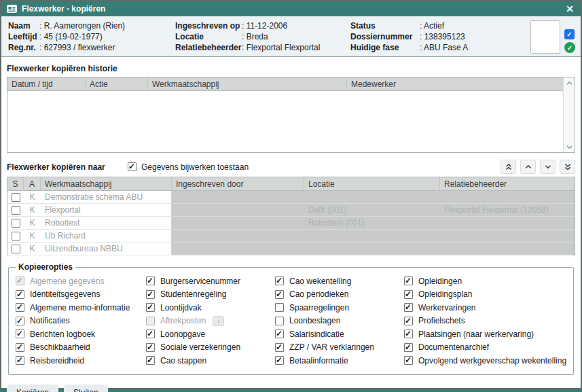 This screenshot has height=392, width=582. I want to click on historie-col-datum-tijd: Datum / tijd, so click(46, 84).